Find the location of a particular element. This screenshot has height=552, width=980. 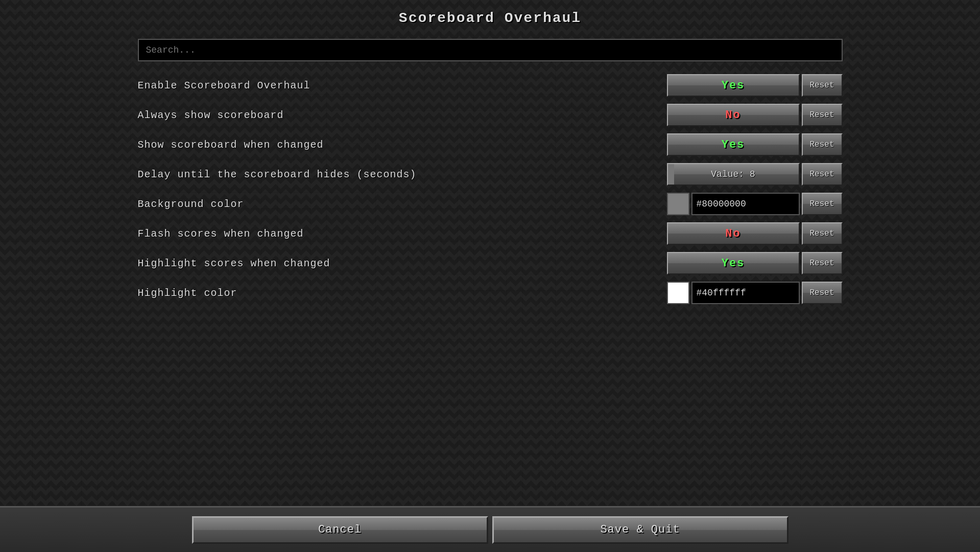

reset-highlight-color: Reset is located at coordinates (822, 293).